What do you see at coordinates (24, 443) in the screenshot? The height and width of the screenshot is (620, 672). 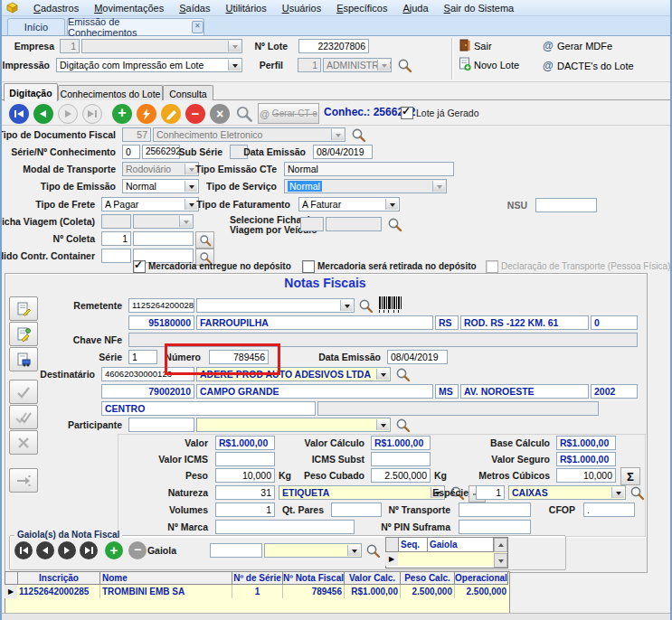 I see `cancelar-nota-button` at bounding box center [24, 443].